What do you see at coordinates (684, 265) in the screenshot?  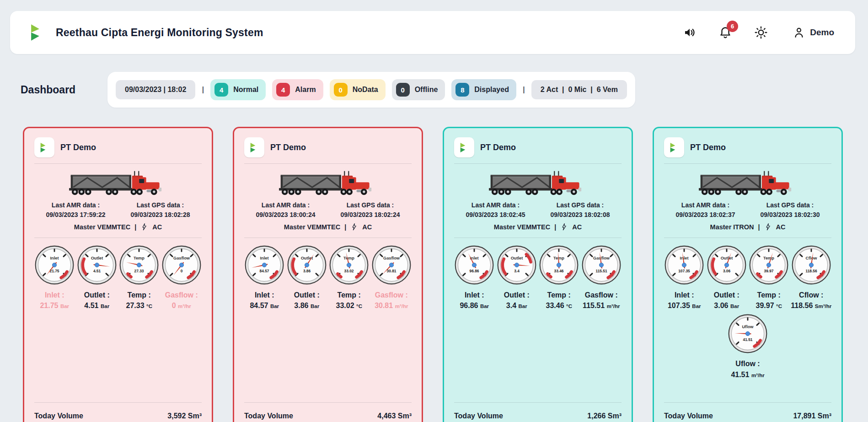 I see `gauge-inlet-icon: Inlet 107.35` at bounding box center [684, 265].